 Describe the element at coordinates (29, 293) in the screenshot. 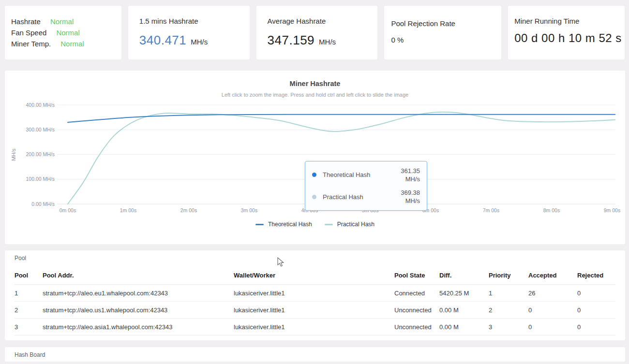

I see `pool-id-cell: 1` at that location.